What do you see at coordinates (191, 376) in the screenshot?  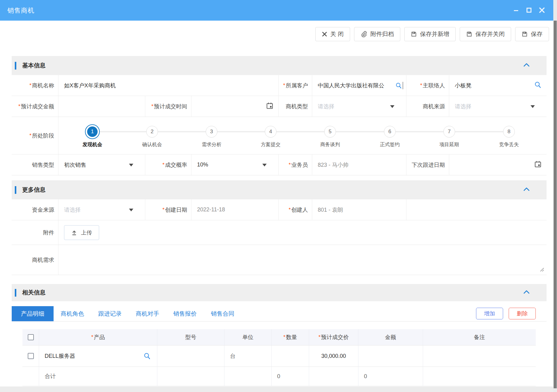 I see `footer-model-cell` at bounding box center [191, 376].